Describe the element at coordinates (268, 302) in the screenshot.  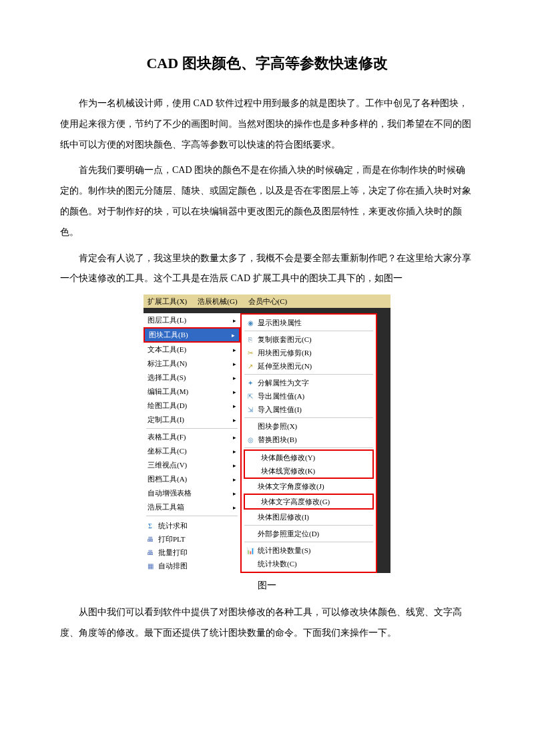
I see `menu-member-center: 会员中心(C)` at that location.